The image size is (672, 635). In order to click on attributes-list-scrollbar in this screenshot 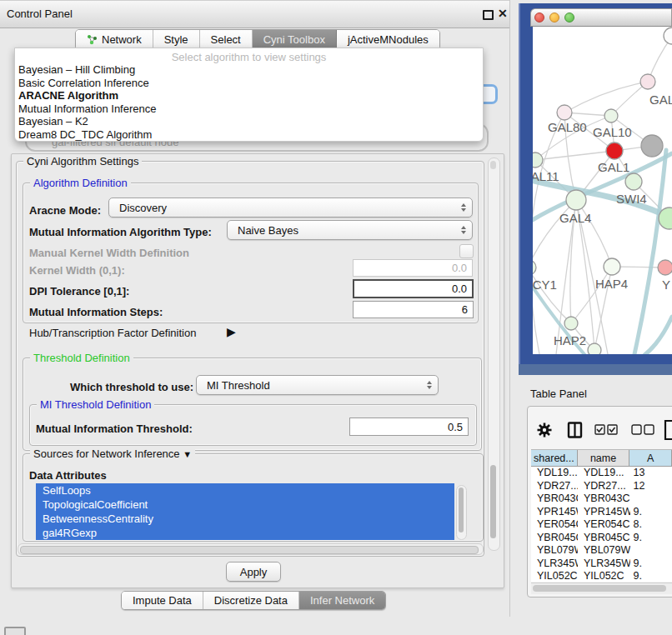, I will do `click(462, 512)`.